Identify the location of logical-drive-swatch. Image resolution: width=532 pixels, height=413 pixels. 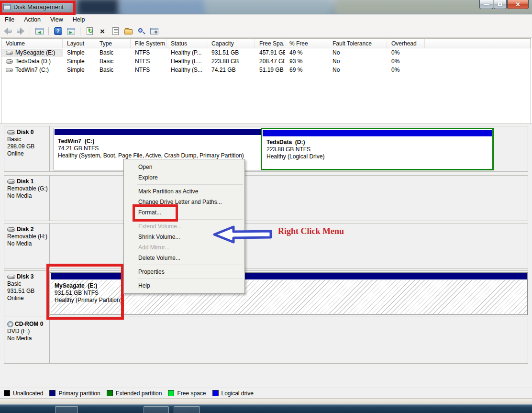
(215, 393).